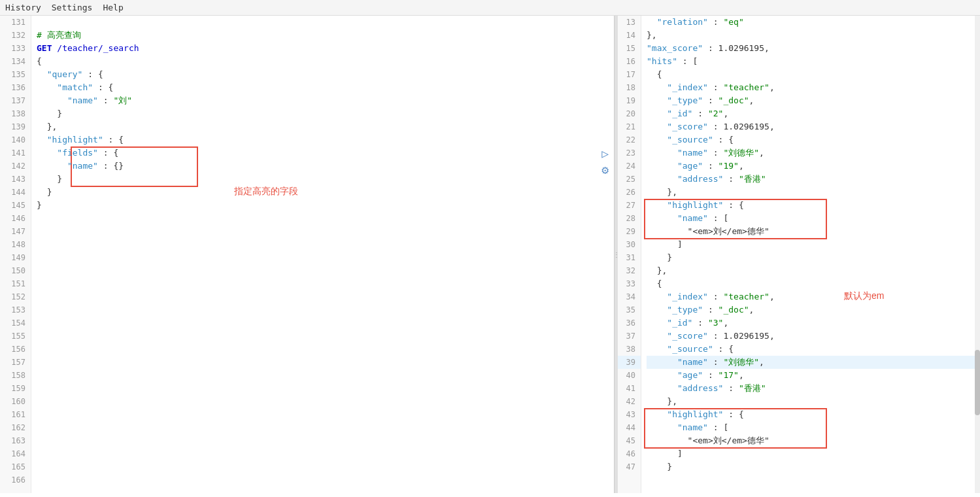 The image size is (980, 497). Describe the element at coordinates (629, 402) in the screenshot. I see `right-line-num-42: 42` at that location.